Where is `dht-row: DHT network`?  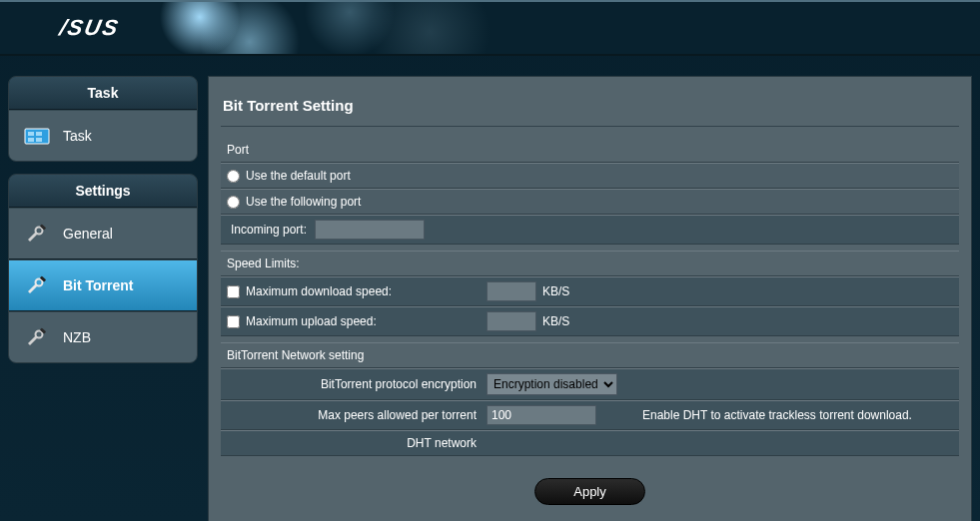 dht-row: DHT network is located at coordinates (589, 443).